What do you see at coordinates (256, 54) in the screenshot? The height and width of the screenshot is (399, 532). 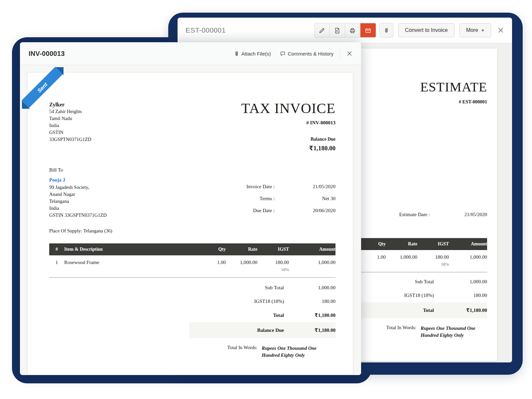 I see `attach-files-label: Attach File(s)` at bounding box center [256, 54].